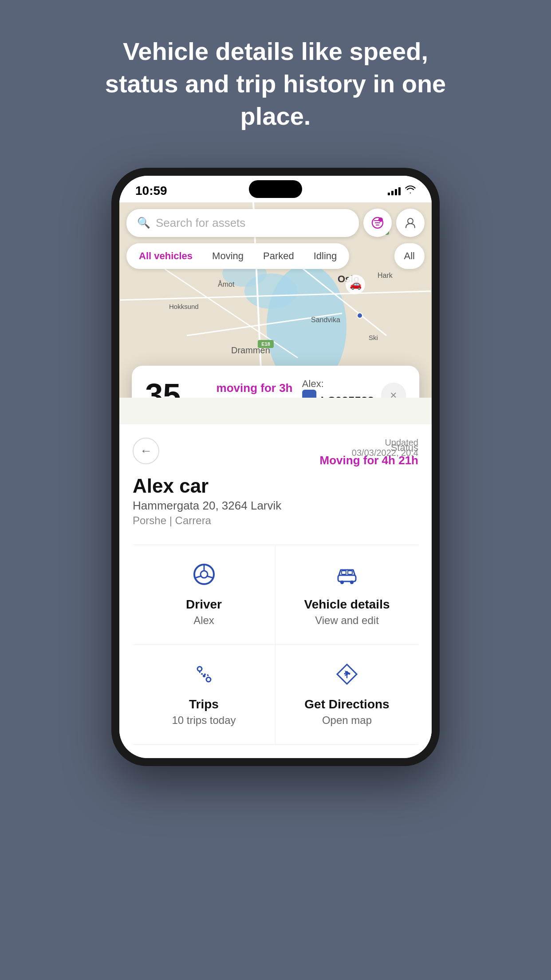 The height and width of the screenshot is (980, 551). I want to click on vehicle-popup: 35 km/h moving for 3h 20 Alex: LS935538 …, so click(276, 382).